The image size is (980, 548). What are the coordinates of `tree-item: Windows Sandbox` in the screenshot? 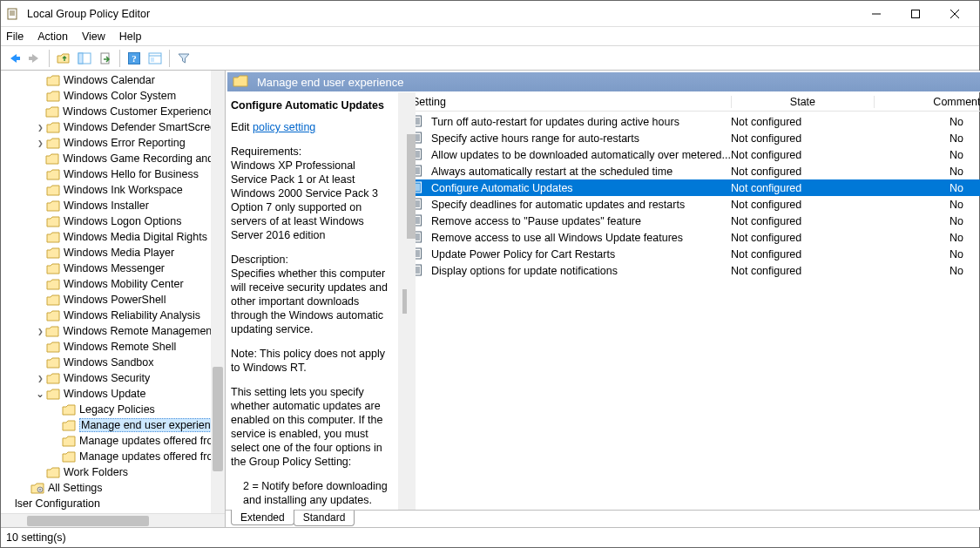 It's located at (113, 362).